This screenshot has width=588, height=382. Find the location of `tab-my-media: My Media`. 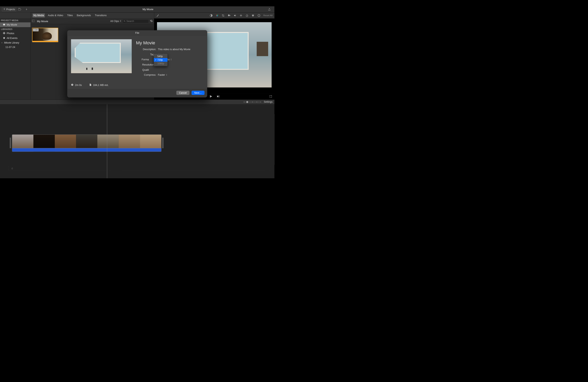

tab-my-media: My Media is located at coordinates (39, 15).